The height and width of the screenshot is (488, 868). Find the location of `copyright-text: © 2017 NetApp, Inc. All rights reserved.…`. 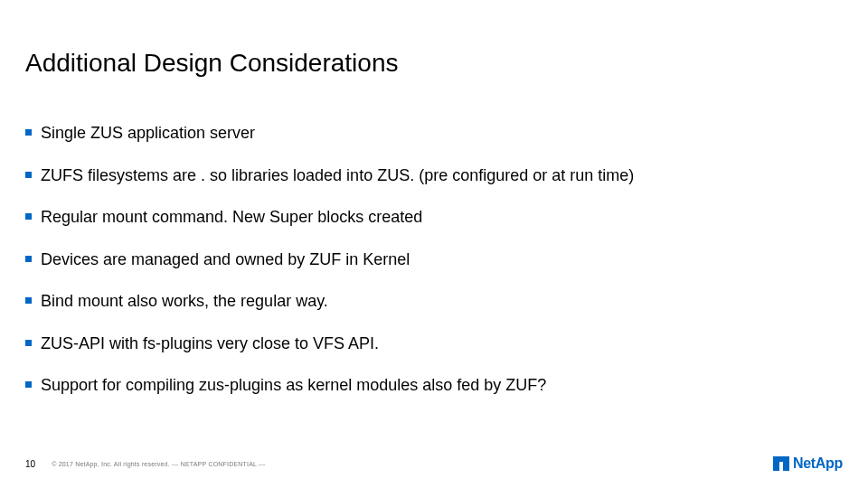

copyright-text: © 2017 NetApp, Inc. All rights reserved.… is located at coordinates (158, 465).